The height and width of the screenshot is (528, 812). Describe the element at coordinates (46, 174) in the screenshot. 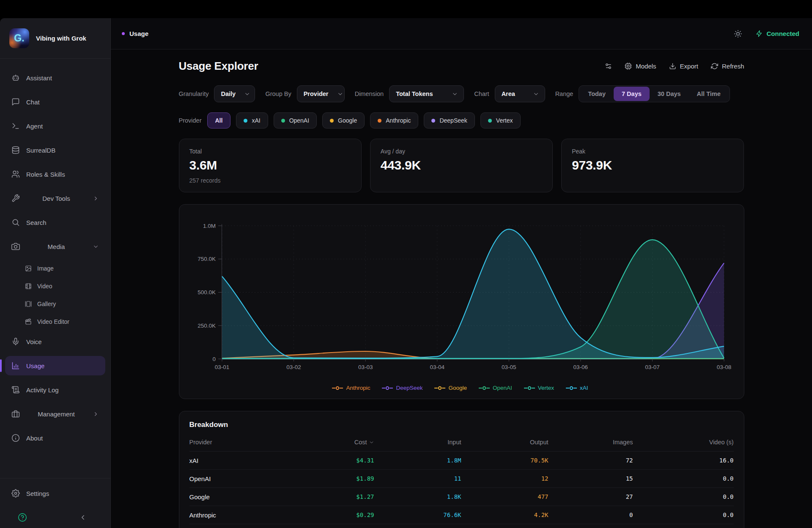

I see `sidebar-item-label: Roles & Skills` at that location.